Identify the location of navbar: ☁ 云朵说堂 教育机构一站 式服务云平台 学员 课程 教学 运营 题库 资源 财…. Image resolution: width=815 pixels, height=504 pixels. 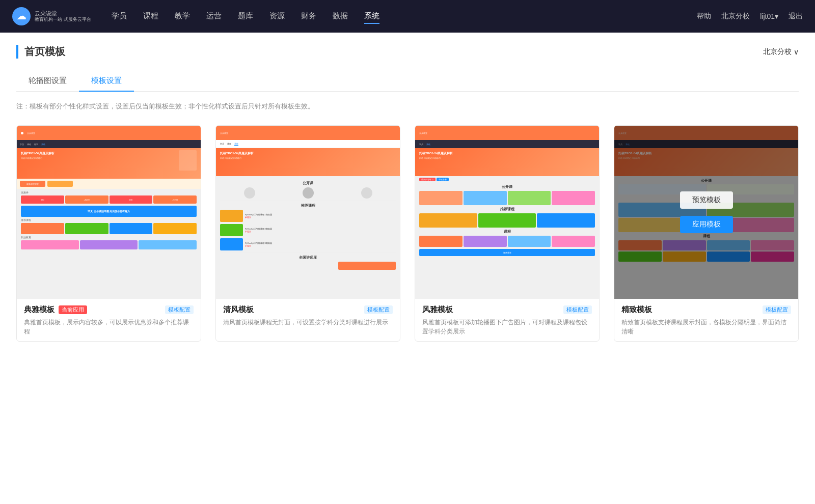
(408, 16).